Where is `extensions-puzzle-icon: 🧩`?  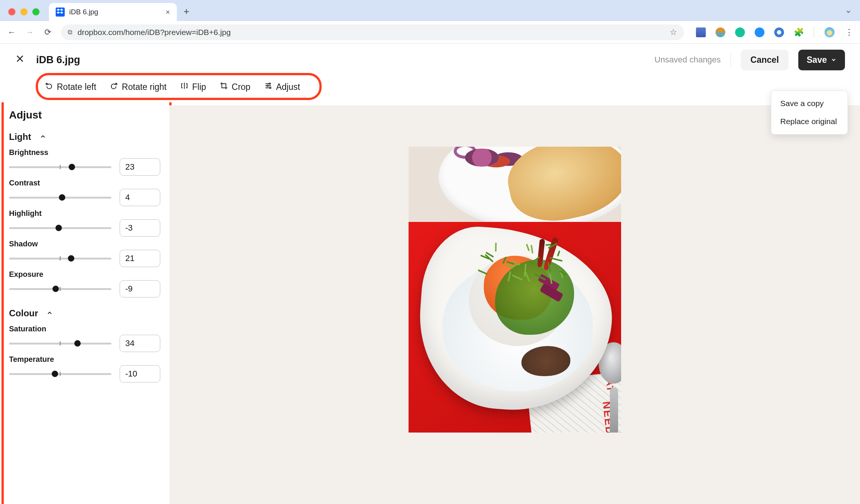
extensions-puzzle-icon: 🧩 is located at coordinates (799, 32).